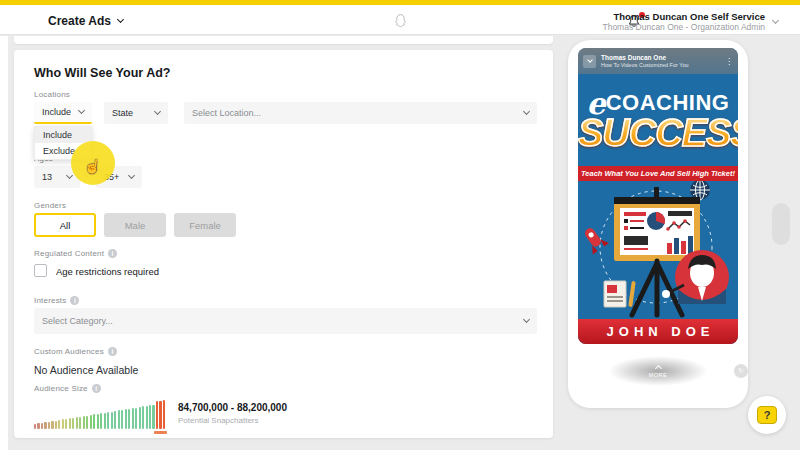  I want to click on custom-audiences-label: Custom Audiencesi, so click(76, 352).